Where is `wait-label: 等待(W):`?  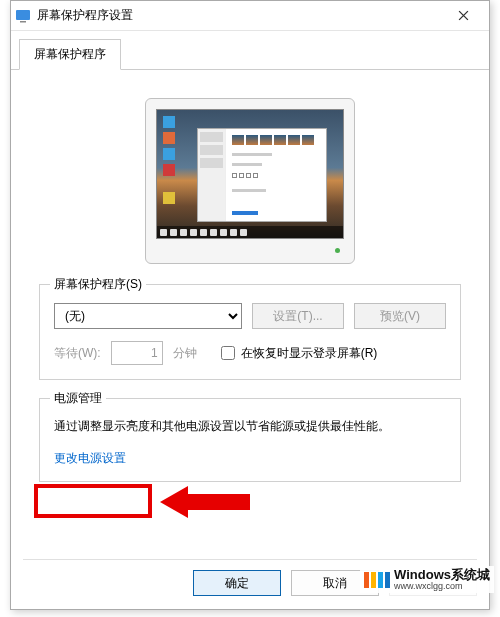
wait-label: 等待(W): is located at coordinates (78, 354).